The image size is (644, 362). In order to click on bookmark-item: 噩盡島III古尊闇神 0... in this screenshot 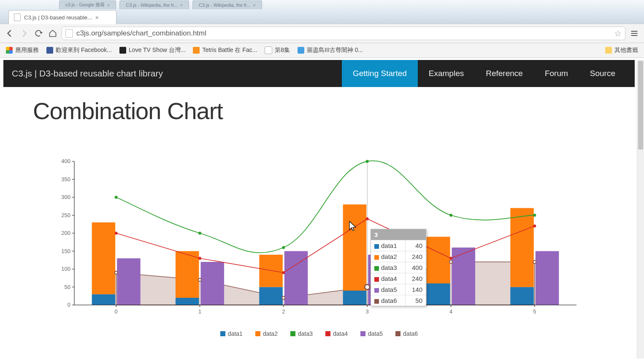, I will do `click(330, 50)`.